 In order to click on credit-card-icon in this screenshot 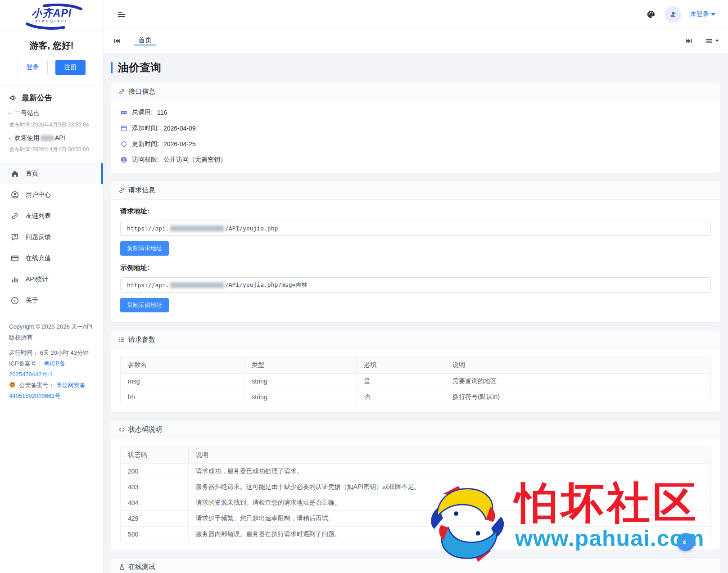, I will do `click(15, 258)`.